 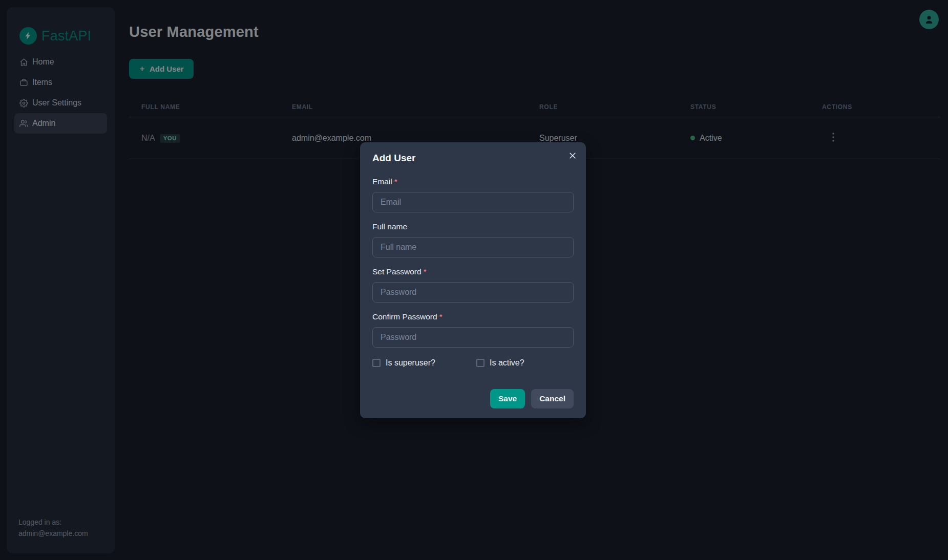 I want to click on email-input, so click(x=473, y=202).